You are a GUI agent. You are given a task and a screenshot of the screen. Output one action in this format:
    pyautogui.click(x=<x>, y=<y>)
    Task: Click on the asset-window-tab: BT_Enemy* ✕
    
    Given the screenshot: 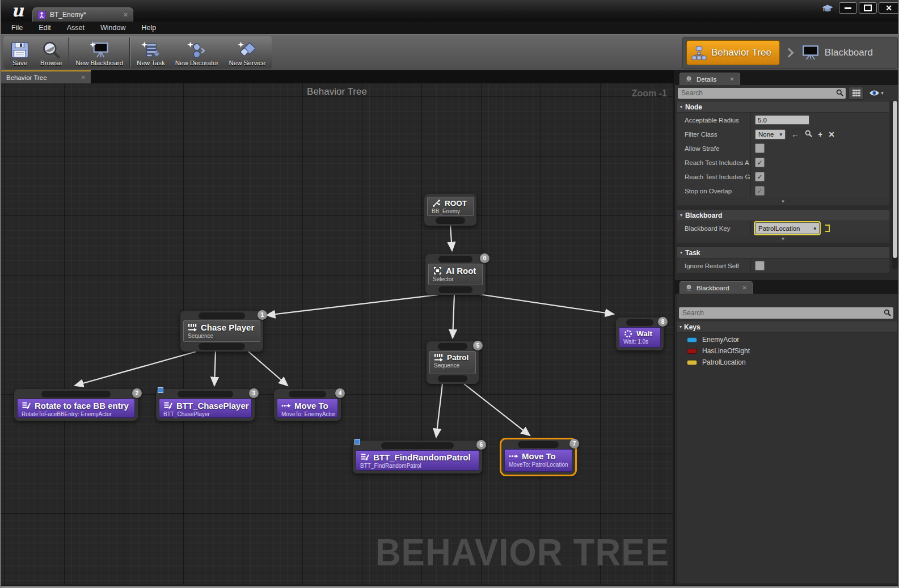 What is the action you would take?
    pyautogui.click(x=83, y=15)
    